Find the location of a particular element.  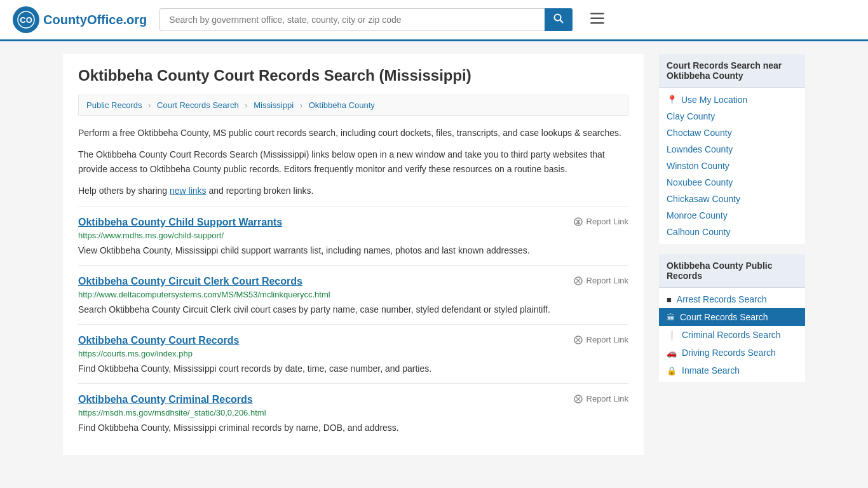

result-title: Oktibbeha County Child Support Warrants is located at coordinates (180, 222).